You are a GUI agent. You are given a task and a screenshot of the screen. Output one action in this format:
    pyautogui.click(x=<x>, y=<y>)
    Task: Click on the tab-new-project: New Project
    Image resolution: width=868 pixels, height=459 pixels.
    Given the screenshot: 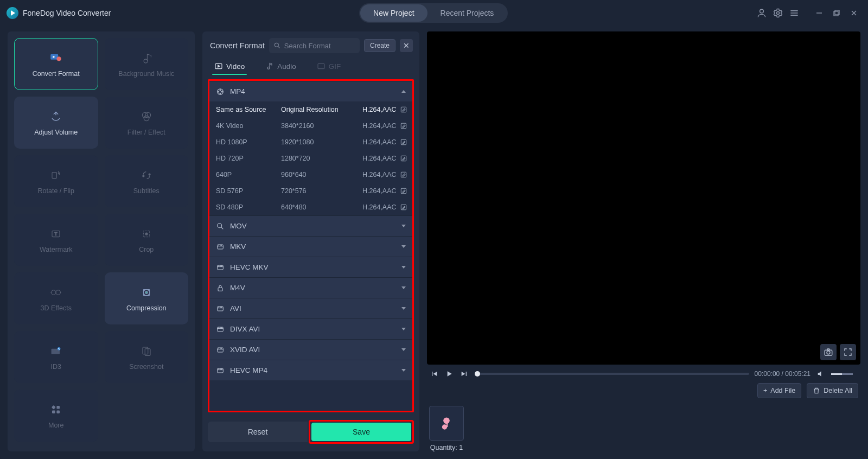 What is the action you would take?
    pyautogui.click(x=394, y=13)
    